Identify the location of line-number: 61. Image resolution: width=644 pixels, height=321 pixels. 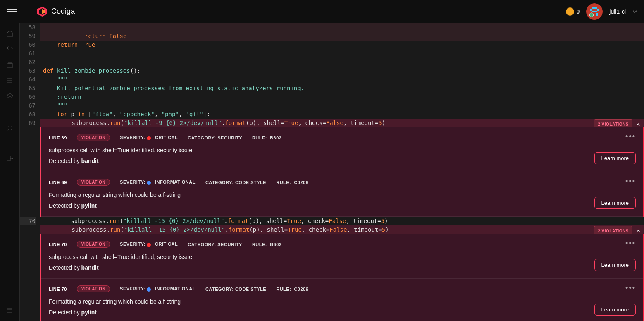
(28, 54).